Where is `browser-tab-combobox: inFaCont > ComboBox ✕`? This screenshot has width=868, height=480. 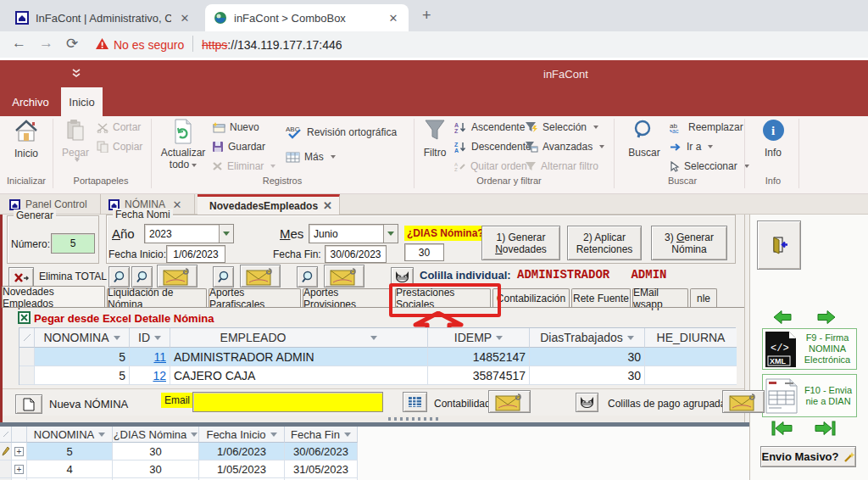
browser-tab-combobox: inFaCont > ComboBox ✕ is located at coordinates (307, 18).